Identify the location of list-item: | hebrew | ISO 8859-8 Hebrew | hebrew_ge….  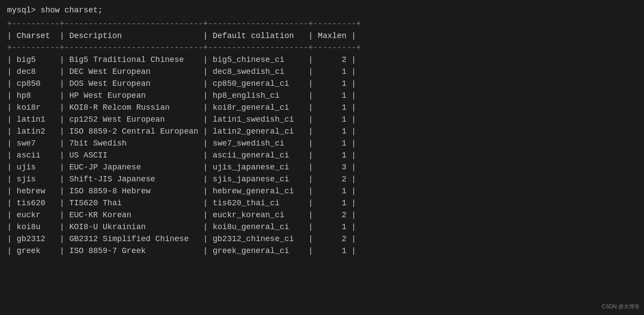
(322, 191).